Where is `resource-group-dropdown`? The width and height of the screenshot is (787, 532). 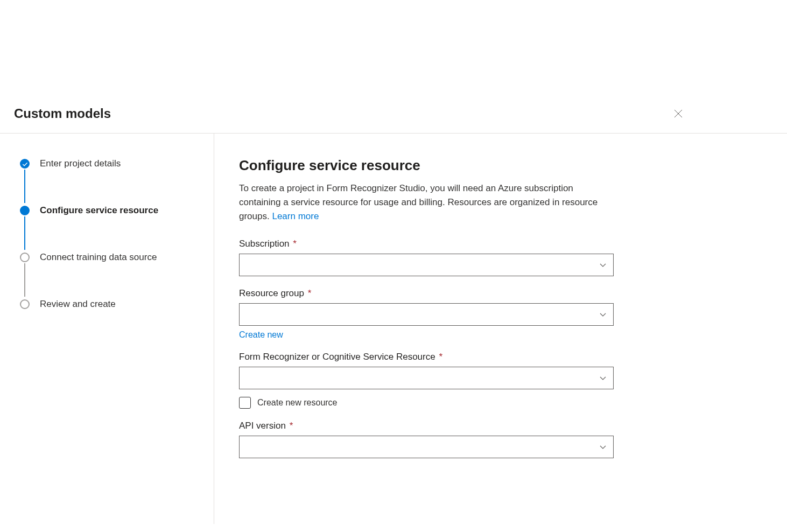 resource-group-dropdown is located at coordinates (426, 314).